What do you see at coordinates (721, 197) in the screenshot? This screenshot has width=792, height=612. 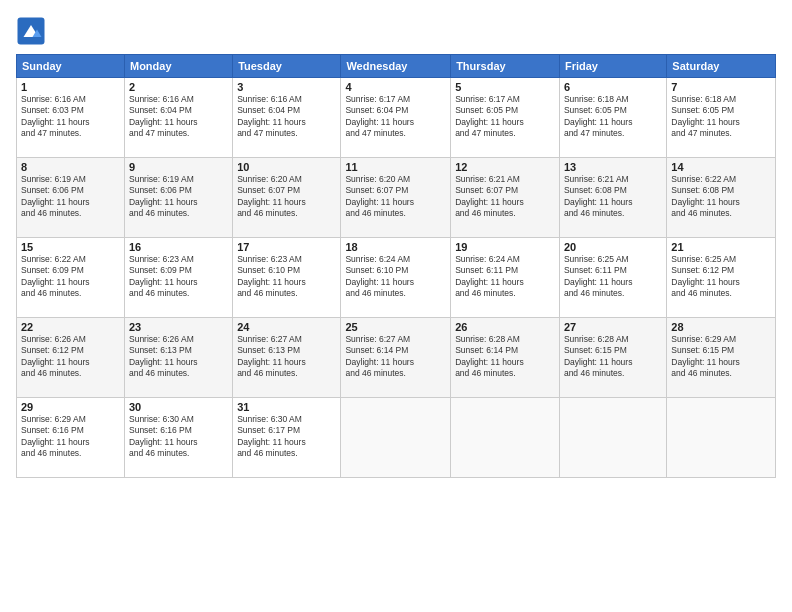 I see `day-info: Sunrise: 6:22 AM Sunset: 6:08 PM Dayligh…` at bounding box center [721, 197].